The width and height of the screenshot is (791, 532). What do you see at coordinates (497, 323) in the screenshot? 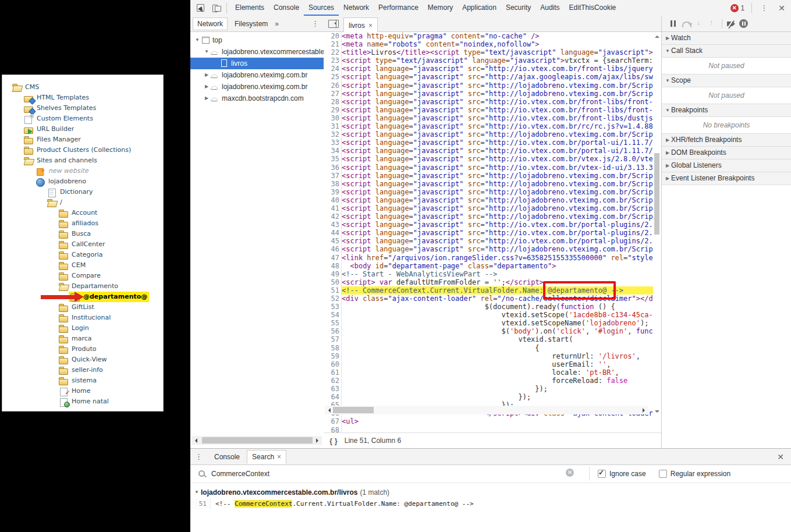
I see `code-line: vtexid.setScopeName('lojadobreno');` at bounding box center [497, 323].